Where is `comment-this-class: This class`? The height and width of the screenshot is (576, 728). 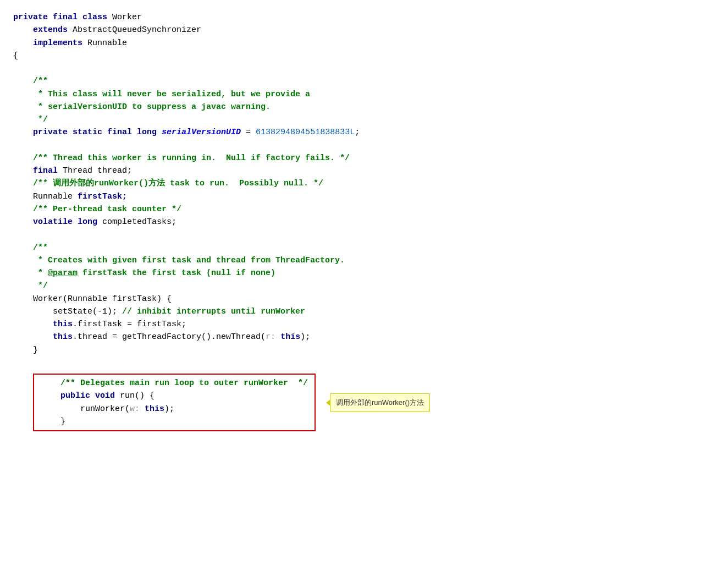
comment-this-class: This class is located at coordinates (73, 95).